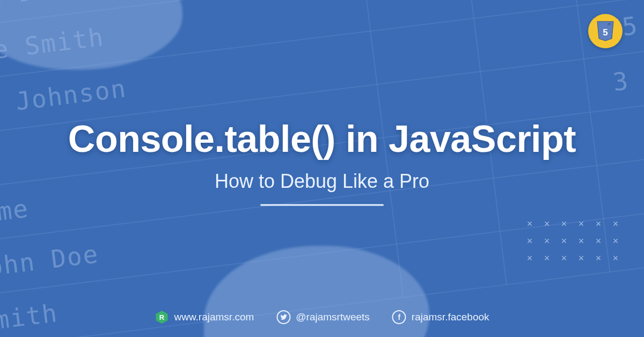  What do you see at coordinates (605, 32) in the screenshot?
I see `svg-text: 5` at bounding box center [605, 32].